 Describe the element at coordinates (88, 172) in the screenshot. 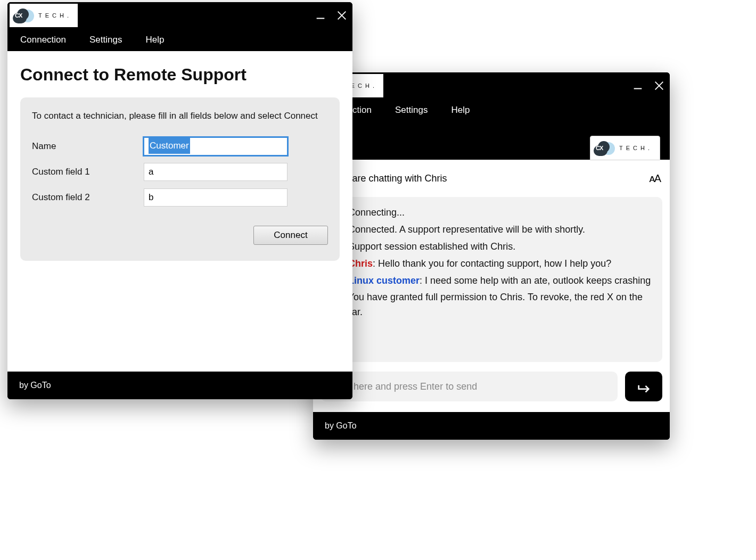

I see `label-cf1: Custom field 1` at that location.